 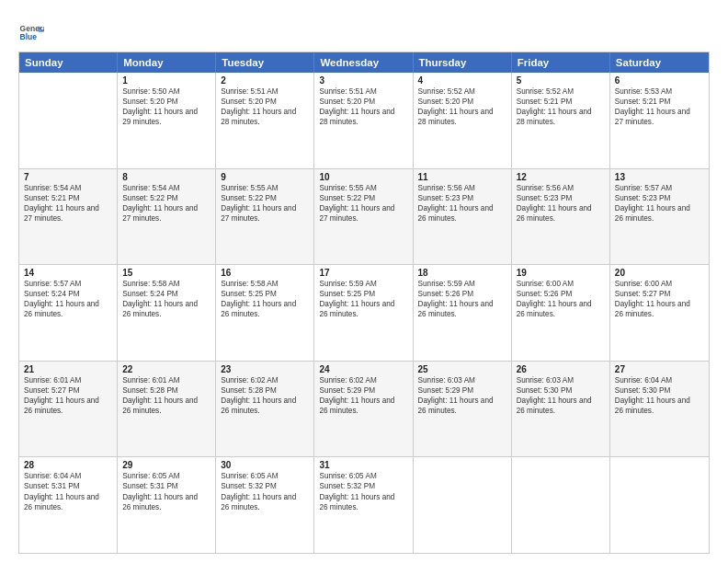 I want to click on day-number: 4, so click(x=462, y=81).